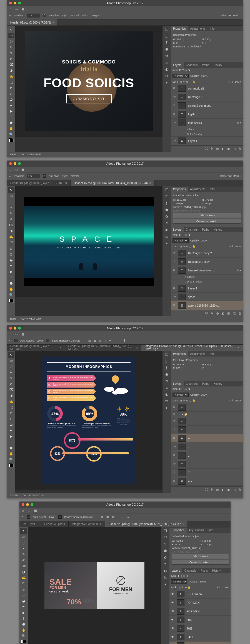 The height and width of the screenshot is (644, 250). What do you see at coordinates (198, 29) in the screenshot?
I see `tab-adjustments: Adjustments` at bounding box center [198, 29].